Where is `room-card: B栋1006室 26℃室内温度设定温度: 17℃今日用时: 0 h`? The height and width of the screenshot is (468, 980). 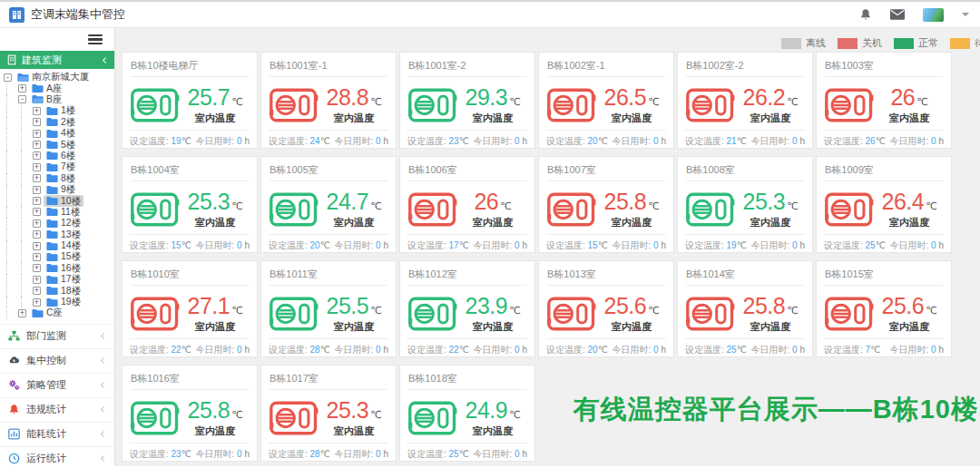 room-card: B栋1006室 26℃室内温度设定温度: 17℃今日用时: 0 h is located at coordinates (467, 205).